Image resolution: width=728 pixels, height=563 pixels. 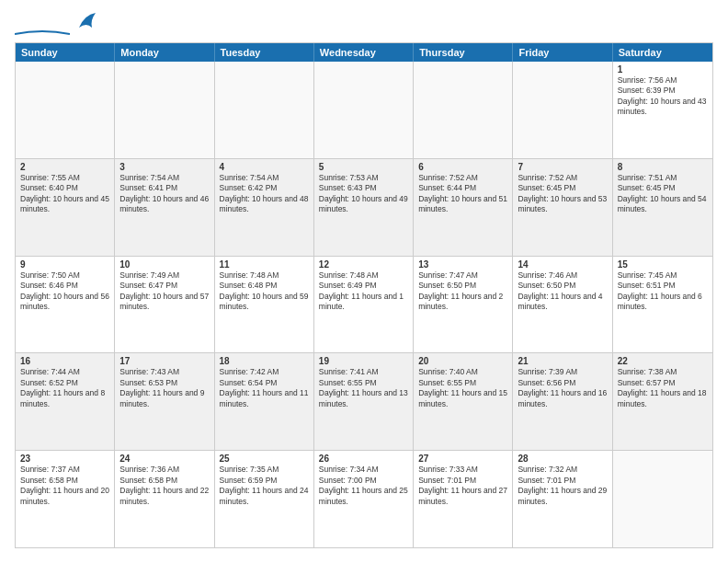 What do you see at coordinates (463, 388) in the screenshot?
I see `day-info: Sunrise: 7:40 AM Sunset: 6:55 PM Dayligh…` at bounding box center [463, 388].